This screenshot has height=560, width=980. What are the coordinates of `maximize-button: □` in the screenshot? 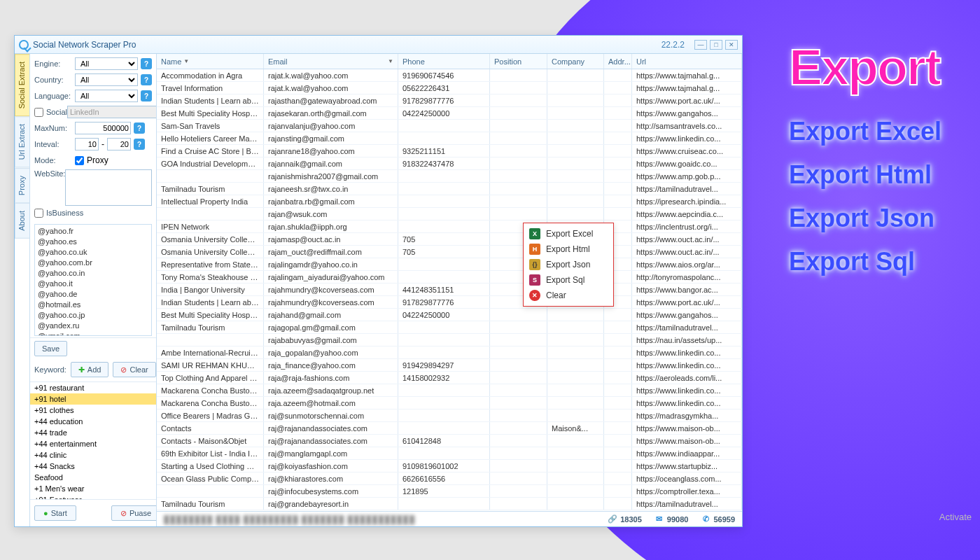 It's located at (716, 45).